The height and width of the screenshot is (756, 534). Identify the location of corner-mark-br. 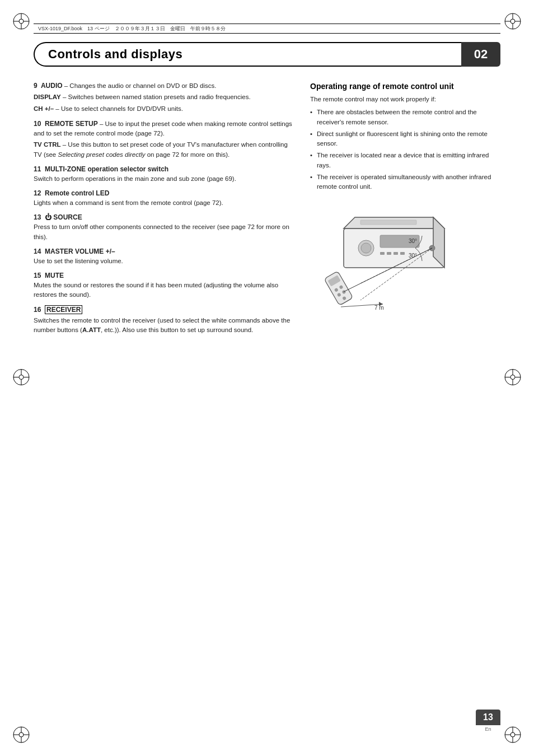
(513, 735).